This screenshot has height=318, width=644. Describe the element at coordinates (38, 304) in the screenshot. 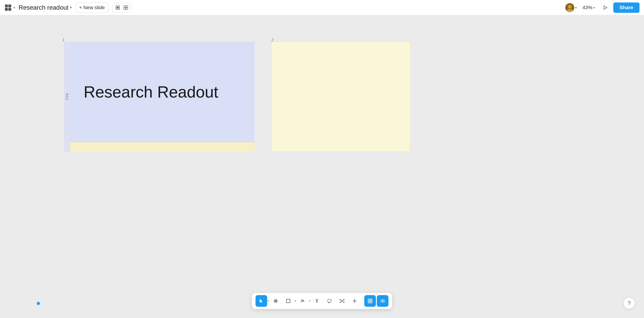

I see `blue-dot-indicator` at that location.